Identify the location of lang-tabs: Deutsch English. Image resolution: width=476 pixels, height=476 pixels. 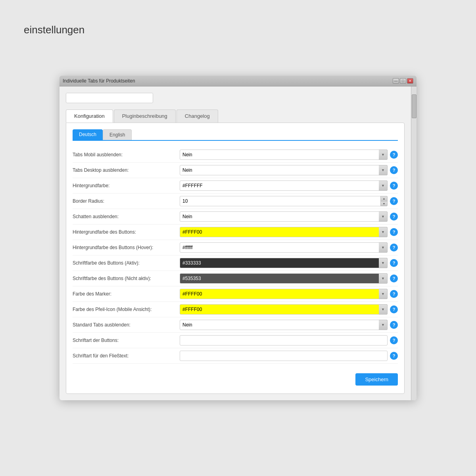
(235, 135).